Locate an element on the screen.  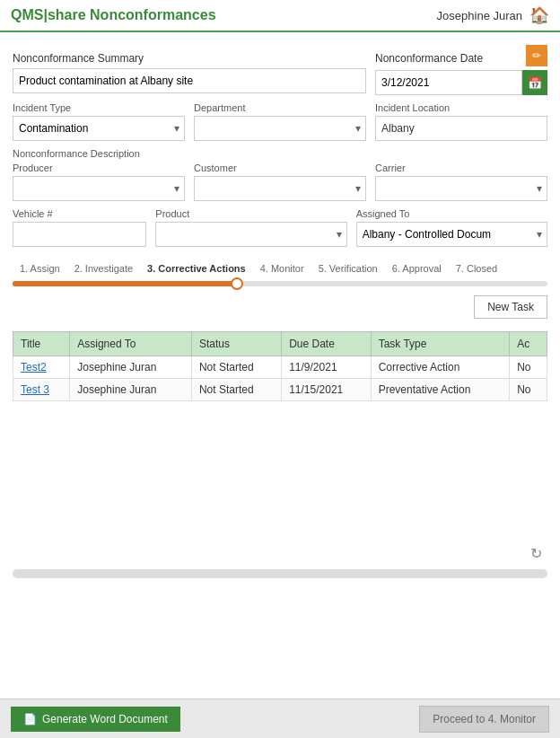
assigned-to-group: Assigned To Albany - Controlled Docum is located at coordinates (452, 228).